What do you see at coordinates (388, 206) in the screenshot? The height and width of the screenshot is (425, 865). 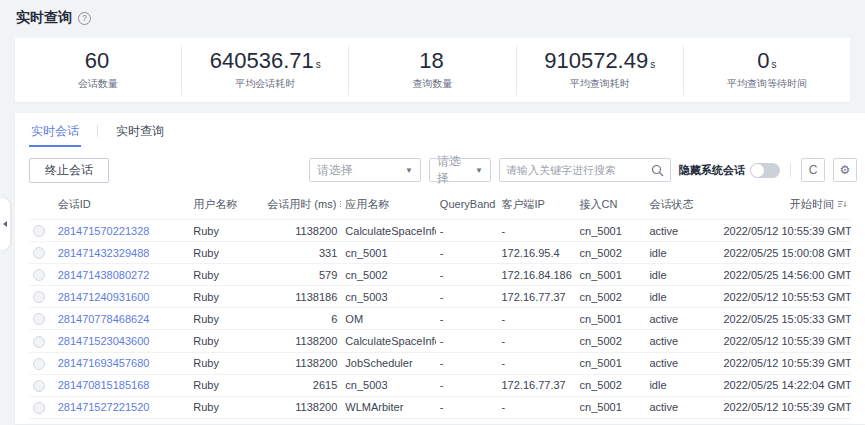 I see `col-app-name: 应用名称` at bounding box center [388, 206].